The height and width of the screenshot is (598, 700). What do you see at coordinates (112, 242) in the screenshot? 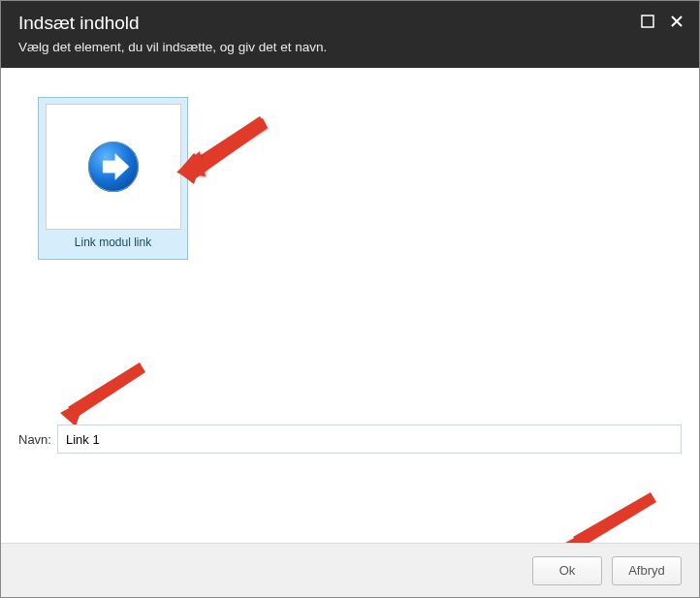
I see `tile-label: Link modul link` at bounding box center [112, 242].